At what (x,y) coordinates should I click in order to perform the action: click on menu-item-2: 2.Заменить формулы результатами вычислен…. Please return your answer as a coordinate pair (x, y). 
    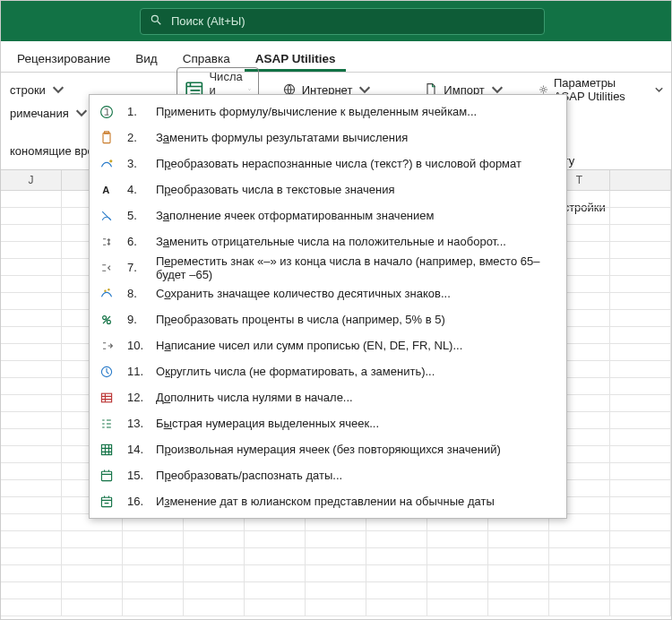
    Looking at the image, I should click on (328, 138).